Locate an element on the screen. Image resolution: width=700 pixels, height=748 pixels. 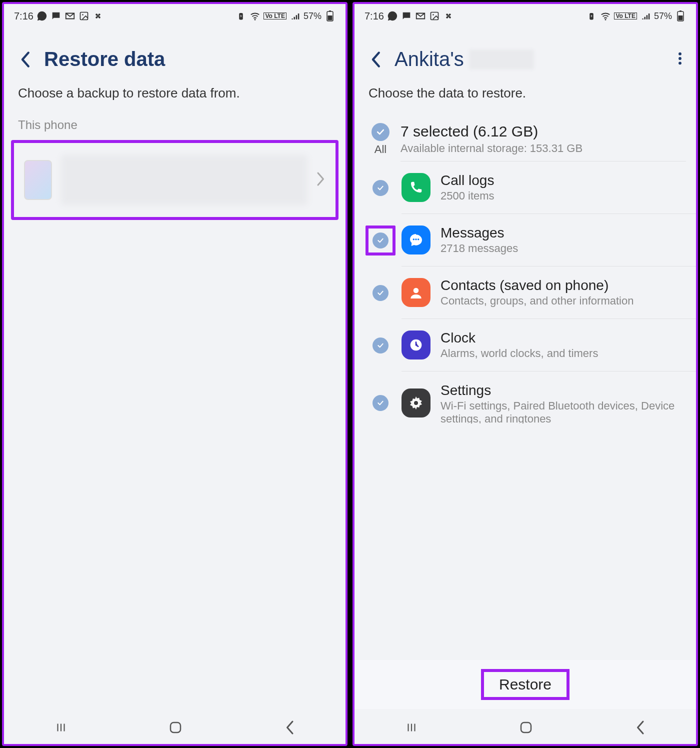
item-checkbox-settings is located at coordinates (380, 403).